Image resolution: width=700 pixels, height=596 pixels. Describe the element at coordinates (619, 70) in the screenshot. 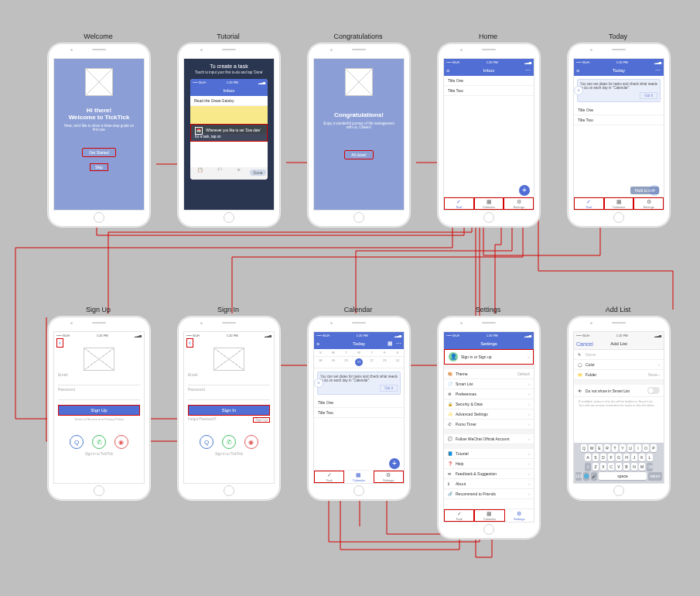

I see `today-nav-title: Today` at that location.